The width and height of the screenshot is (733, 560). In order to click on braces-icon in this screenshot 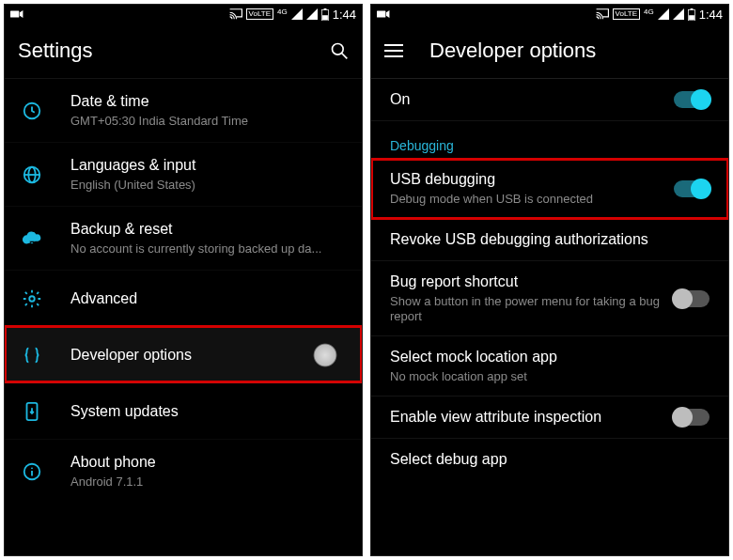, I will do `click(32, 355)`.